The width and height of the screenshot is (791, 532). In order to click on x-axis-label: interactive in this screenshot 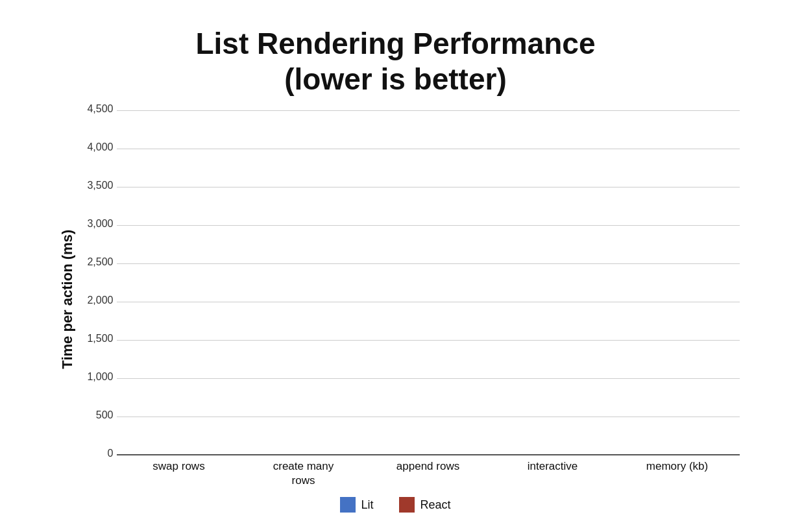, I will do `click(553, 474)`.